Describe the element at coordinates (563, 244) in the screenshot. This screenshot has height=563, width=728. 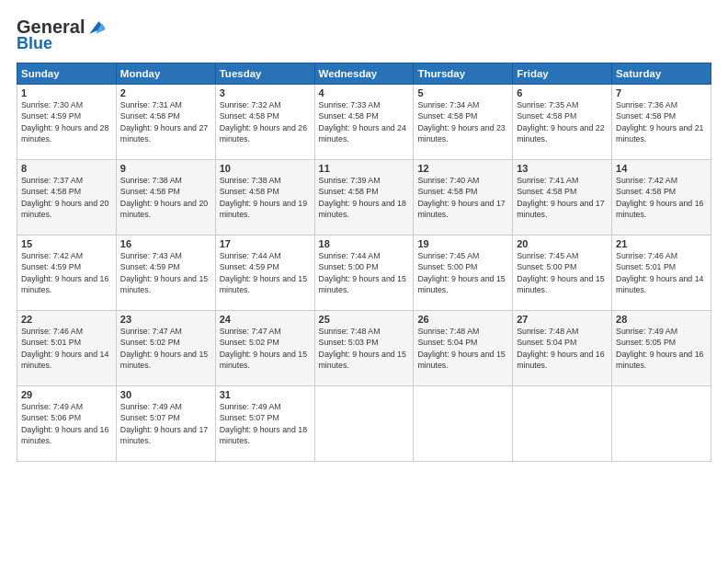
I see `day-number: 20` at that location.